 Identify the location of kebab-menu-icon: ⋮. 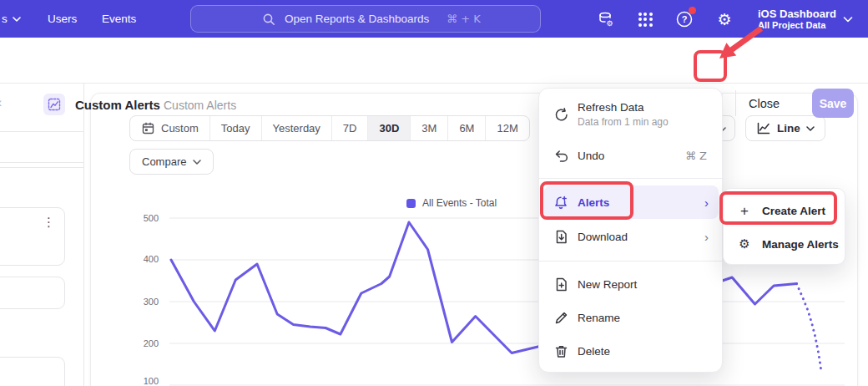
(48, 222).